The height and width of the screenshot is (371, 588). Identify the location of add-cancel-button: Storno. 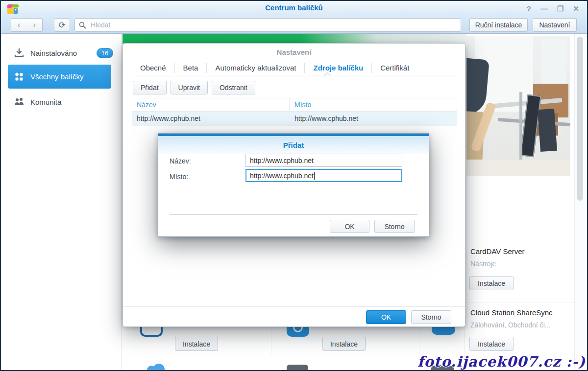
(394, 226).